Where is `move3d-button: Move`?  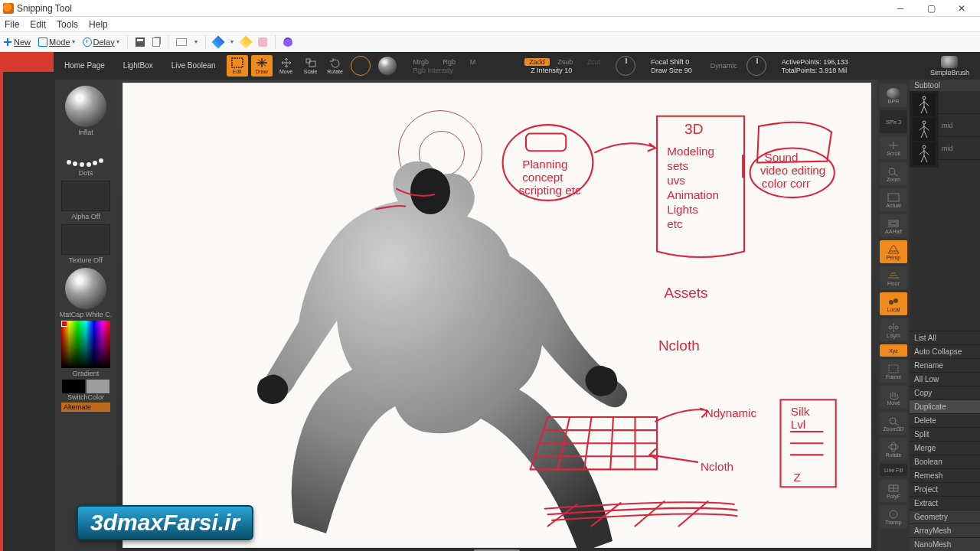
move3d-button: Move is located at coordinates (893, 397).